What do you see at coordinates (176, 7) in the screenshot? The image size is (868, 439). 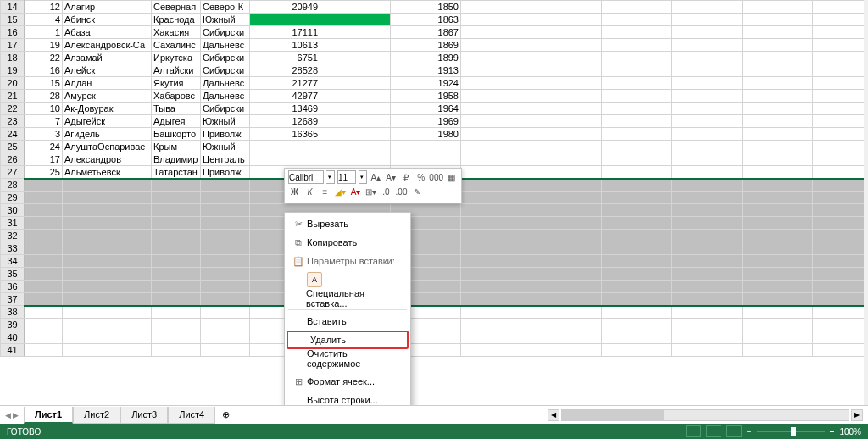 I see `cell: Северная` at bounding box center [176, 7].